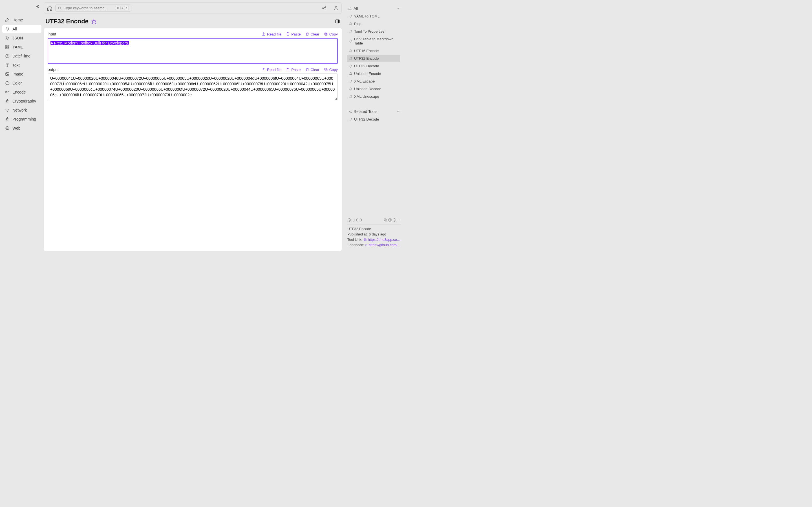  I want to click on sidebar-item-label: Cryptography, so click(24, 101).